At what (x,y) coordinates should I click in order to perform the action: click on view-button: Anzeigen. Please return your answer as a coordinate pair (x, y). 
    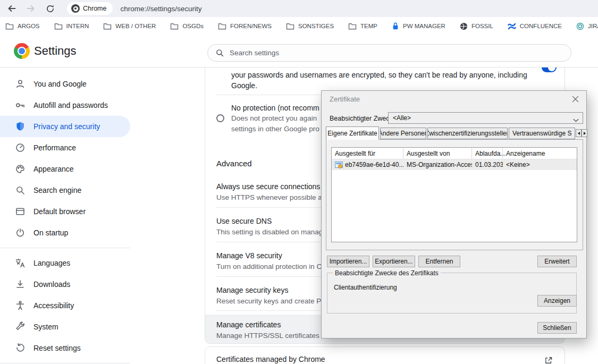
    Looking at the image, I should click on (557, 301).